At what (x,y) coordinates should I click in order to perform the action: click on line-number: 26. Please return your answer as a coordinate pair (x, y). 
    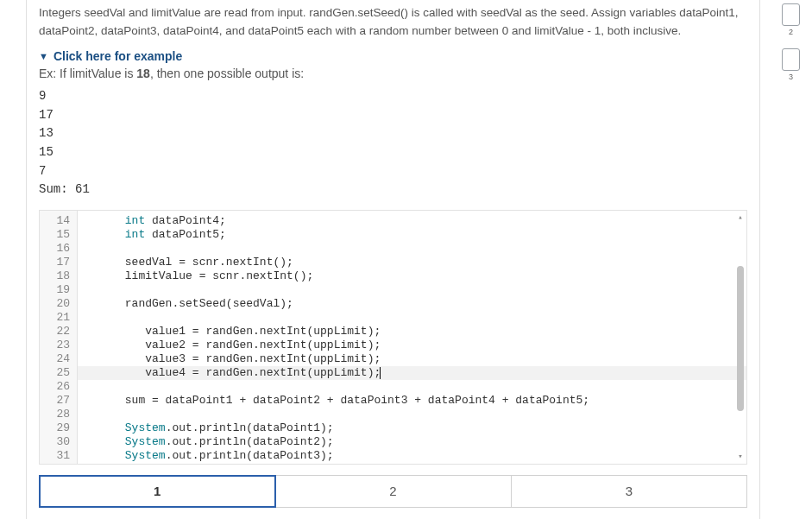
    Looking at the image, I should click on (60, 387).